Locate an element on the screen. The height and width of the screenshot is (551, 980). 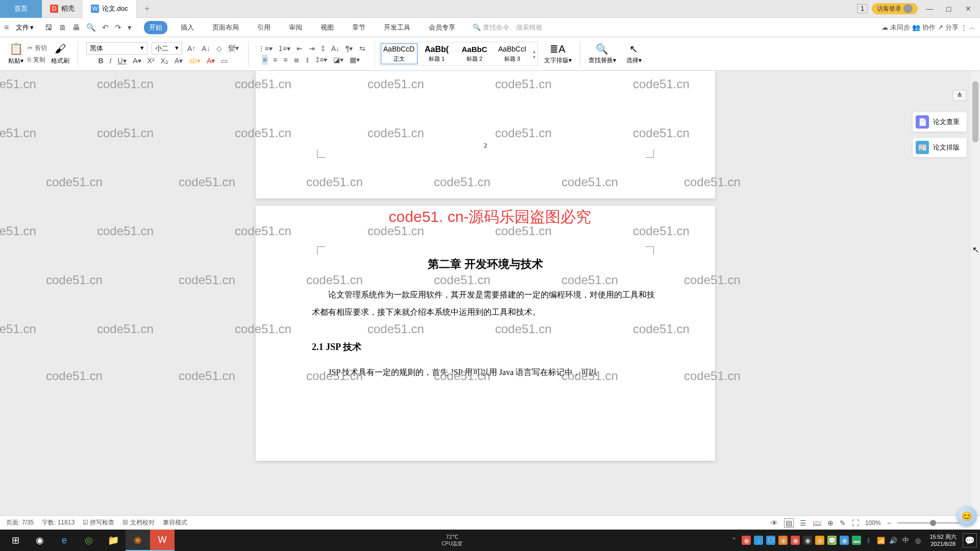
scrollbar-thumb is located at coordinates (975, 112).